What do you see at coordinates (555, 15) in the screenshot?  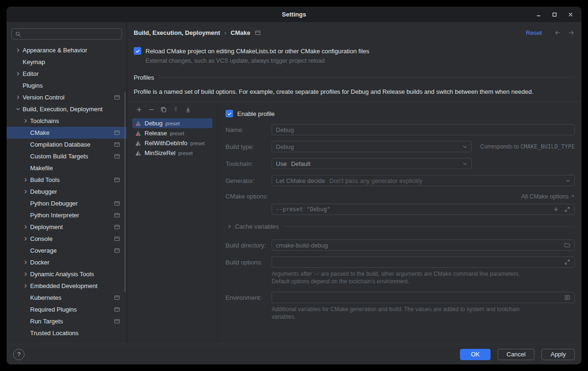 I see `maximize-button` at bounding box center [555, 15].